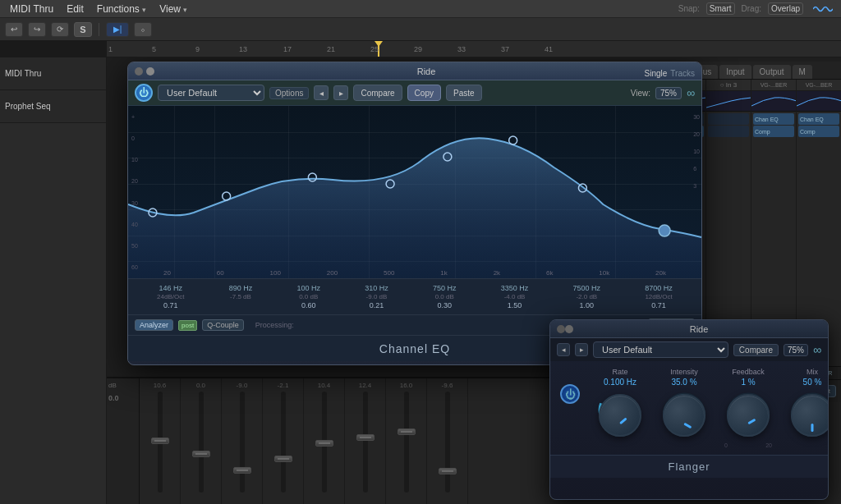 This screenshot has width=841, height=504. I want to click on fader-ch-5: 10.4, so click(324, 442).